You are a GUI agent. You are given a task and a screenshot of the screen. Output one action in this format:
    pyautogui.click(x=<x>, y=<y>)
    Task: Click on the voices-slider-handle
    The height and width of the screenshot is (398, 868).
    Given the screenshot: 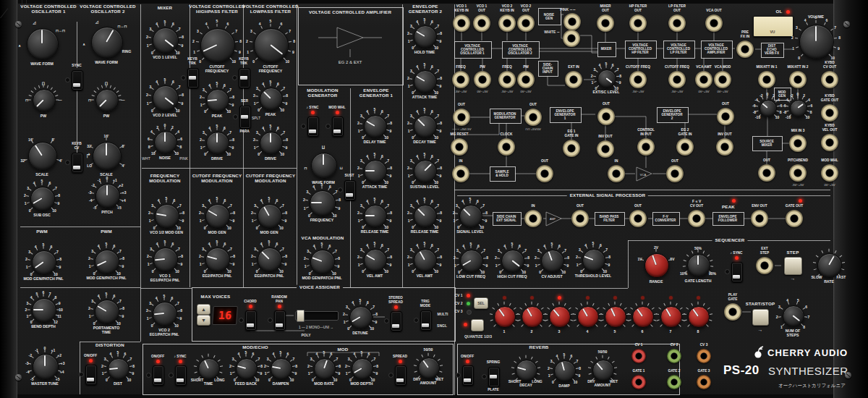 What is the action you would take?
    pyautogui.click(x=301, y=316)
    